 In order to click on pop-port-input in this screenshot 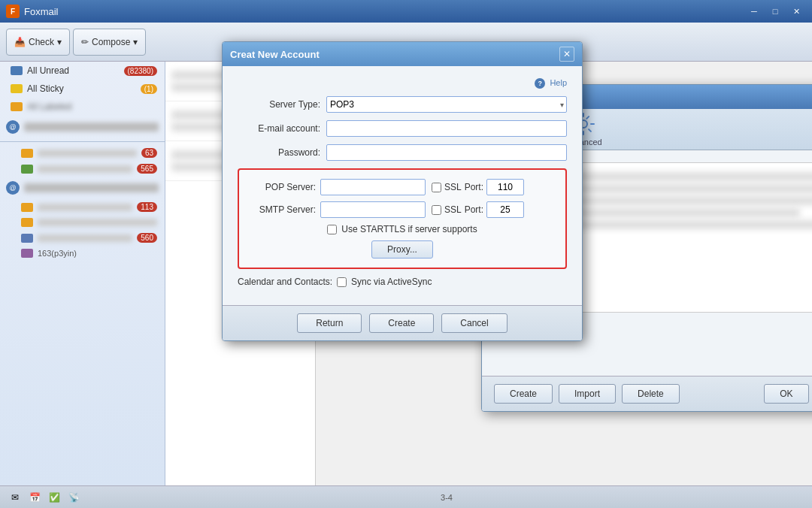, I will do `click(505, 187)`.